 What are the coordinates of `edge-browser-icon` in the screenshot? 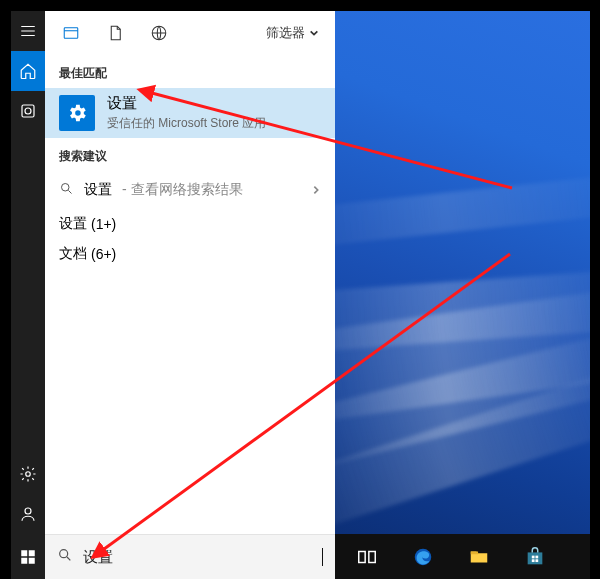 It's located at (423, 556).